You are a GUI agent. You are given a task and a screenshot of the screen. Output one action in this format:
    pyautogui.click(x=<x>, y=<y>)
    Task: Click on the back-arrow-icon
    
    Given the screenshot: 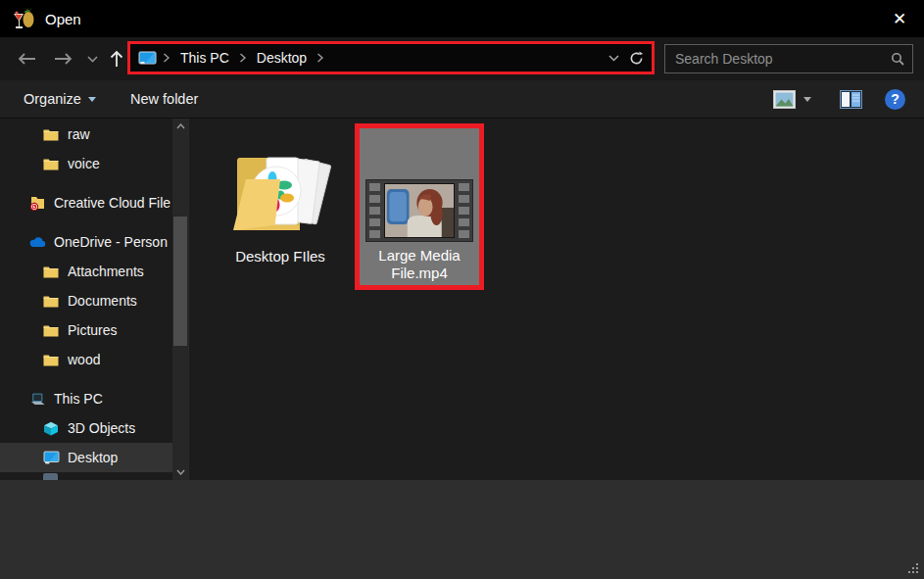 What is the action you would take?
    pyautogui.click(x=26, y=59)
    